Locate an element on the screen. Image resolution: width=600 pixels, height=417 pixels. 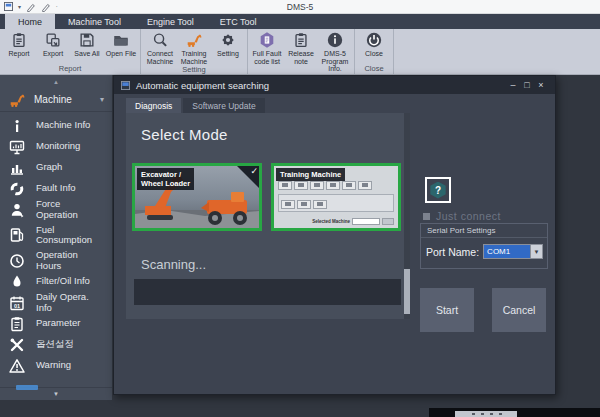
release-note-button: Release note is located at coordinates (301, 48).